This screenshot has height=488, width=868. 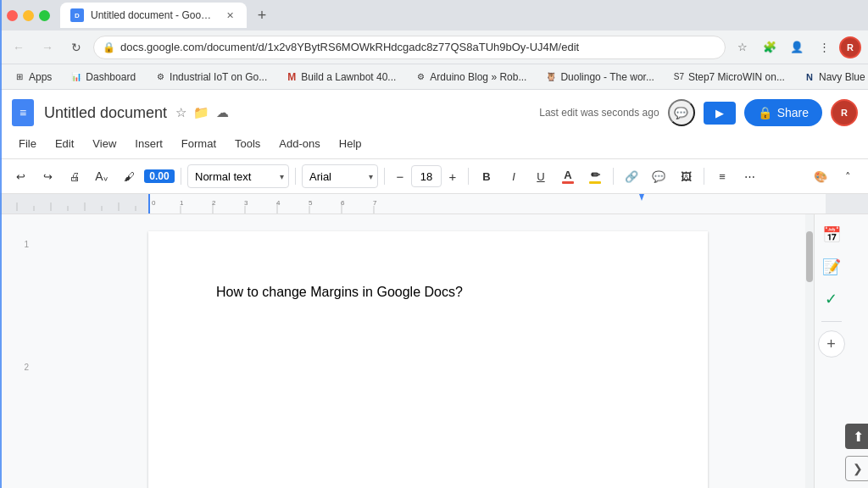 I want to click on docs-header: Untitled document ☆ 📁 ☁ Last edit was se…, so click(x=434, y=125).